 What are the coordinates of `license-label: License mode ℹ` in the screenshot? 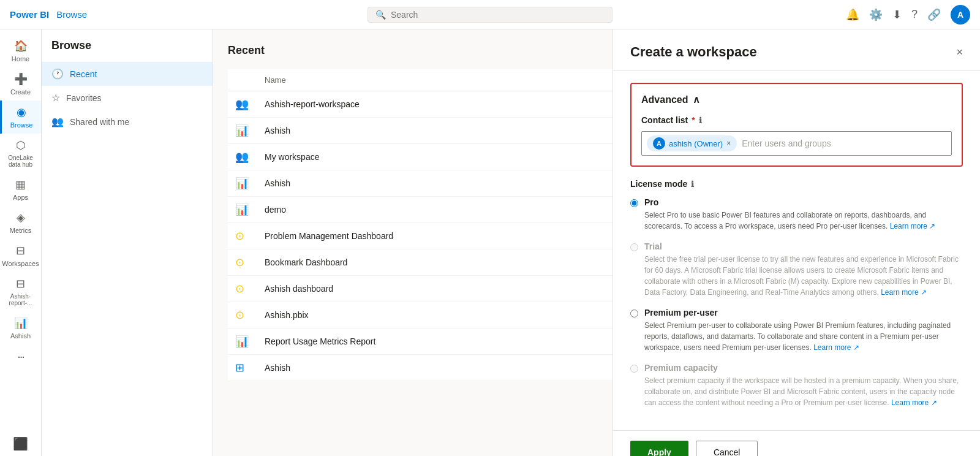 It's located at (796, 184).